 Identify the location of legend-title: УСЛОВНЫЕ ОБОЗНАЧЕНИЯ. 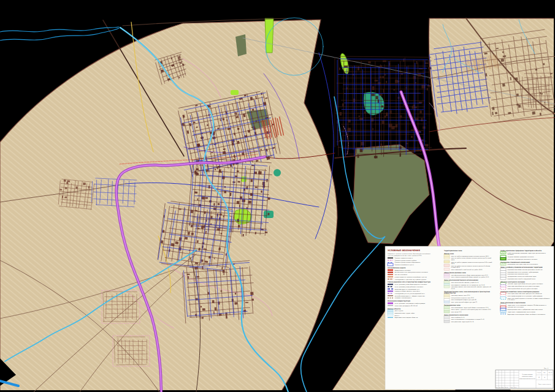
(404, 251).